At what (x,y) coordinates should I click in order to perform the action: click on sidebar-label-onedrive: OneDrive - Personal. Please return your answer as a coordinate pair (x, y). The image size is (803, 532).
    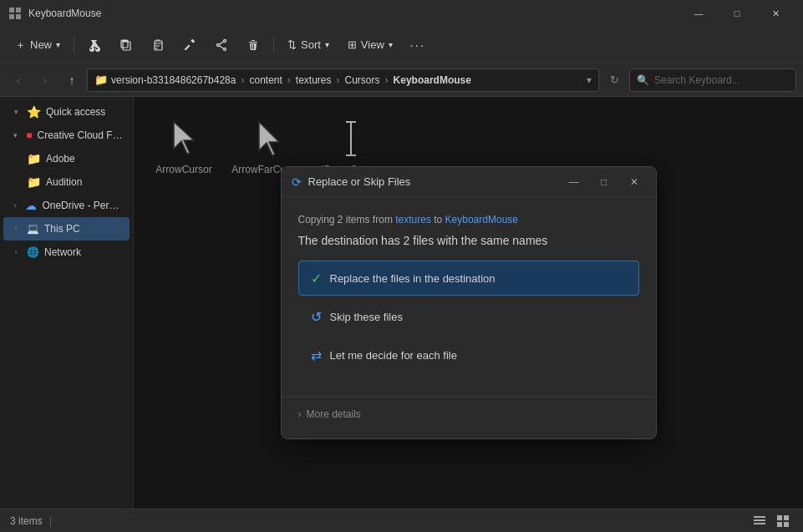
    Looking at the image, I should click on (82, 205).